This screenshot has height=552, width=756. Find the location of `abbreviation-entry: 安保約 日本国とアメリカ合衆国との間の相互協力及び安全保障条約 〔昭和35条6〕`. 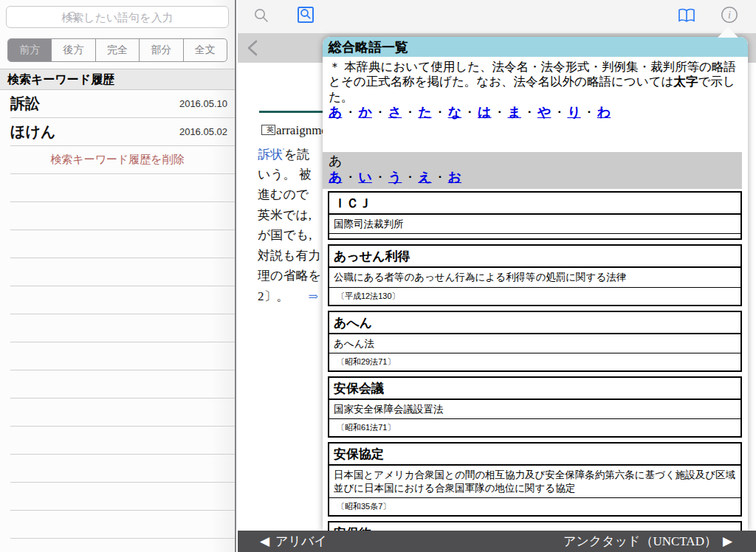

abbreviation-entry: 安保約 日本国とアメリカ合衆国との間の相互協力及び安全保障条約 〔昭和35条6〕 is located at coordinates (535, 525).